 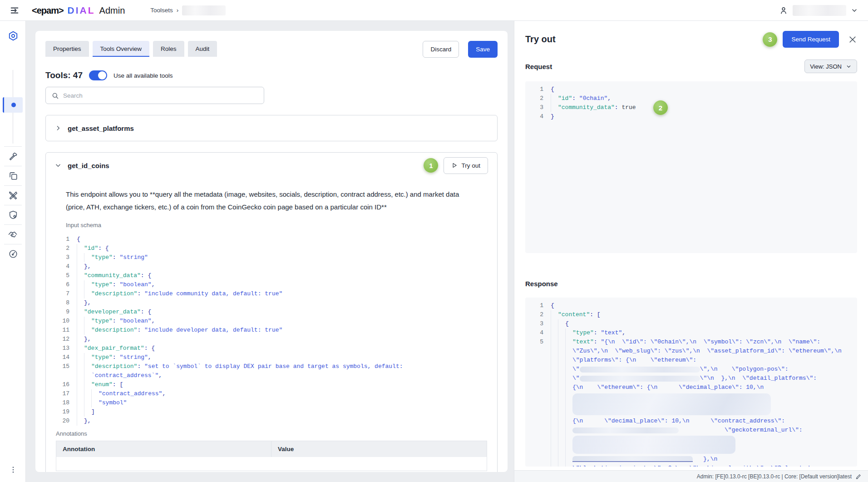 What do you see at coordinates (13, 105) in the screenshot?
I see `sidebar-item-selected-toolset` at bounding box center [13, 105].